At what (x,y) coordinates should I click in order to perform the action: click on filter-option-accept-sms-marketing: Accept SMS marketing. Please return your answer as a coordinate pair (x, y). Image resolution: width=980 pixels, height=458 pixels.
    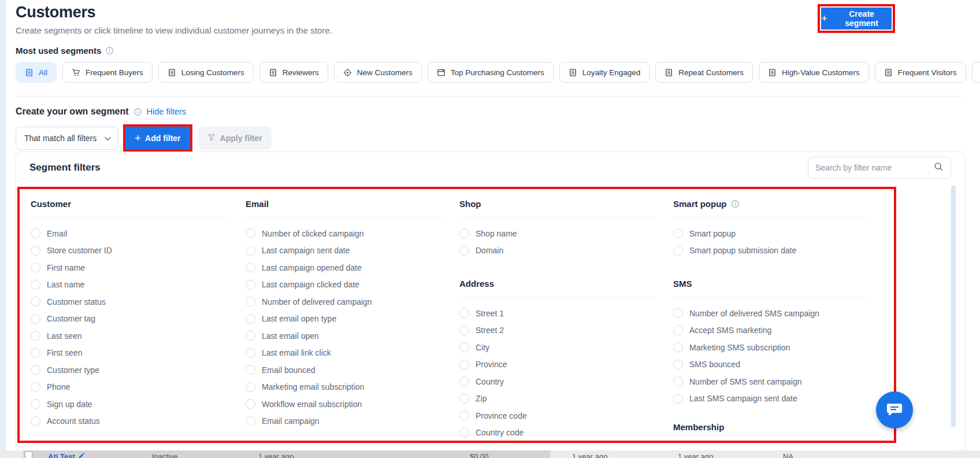
    Looking at the image, I should click on (771, 331).